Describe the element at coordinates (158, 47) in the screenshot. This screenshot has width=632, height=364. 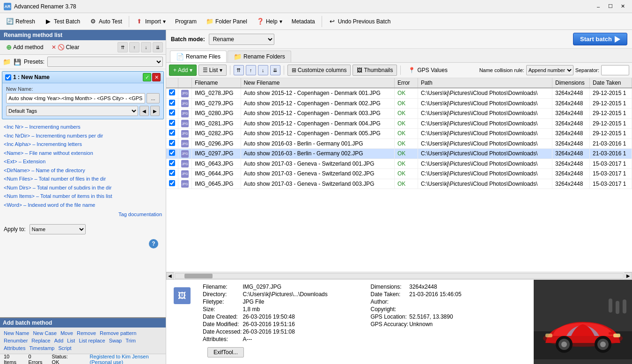
I see `move-bottom-button: ⇊` at that location.